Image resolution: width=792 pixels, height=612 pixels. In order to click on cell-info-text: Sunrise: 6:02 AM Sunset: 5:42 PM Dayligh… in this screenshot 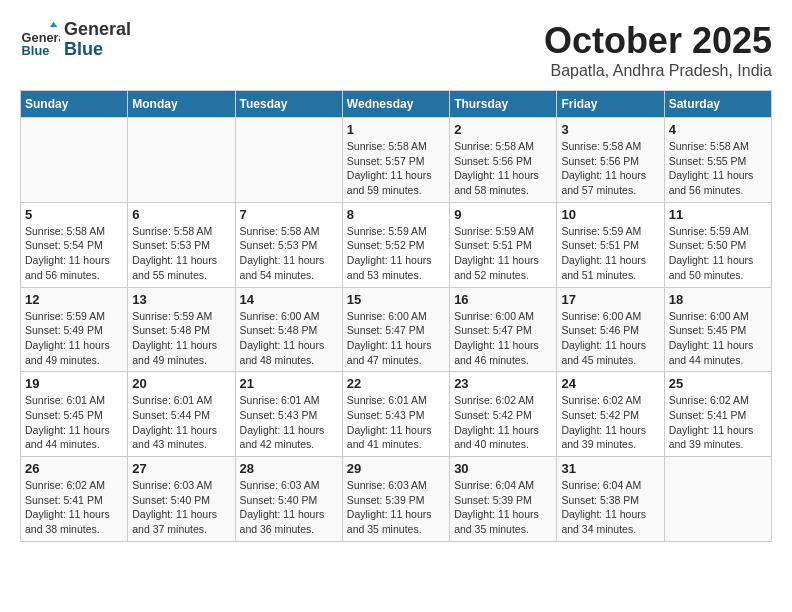, I will do `click(610, 422)`.